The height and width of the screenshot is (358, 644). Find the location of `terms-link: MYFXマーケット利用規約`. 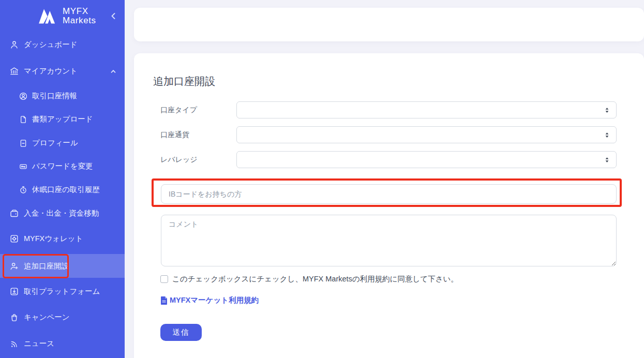

terms-link: MYFXマーケット利用規約 is located at coordinates (209, 300).